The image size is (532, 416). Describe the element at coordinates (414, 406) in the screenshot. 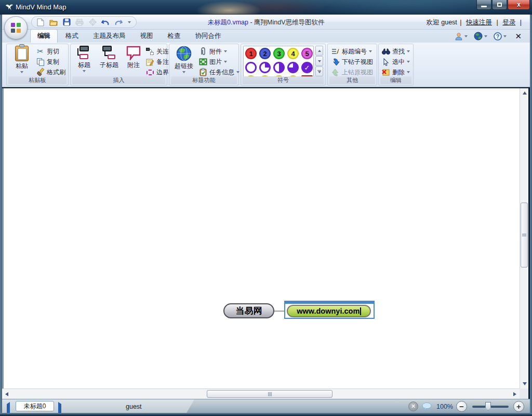

I see `status-close-button: ✕` at that location.